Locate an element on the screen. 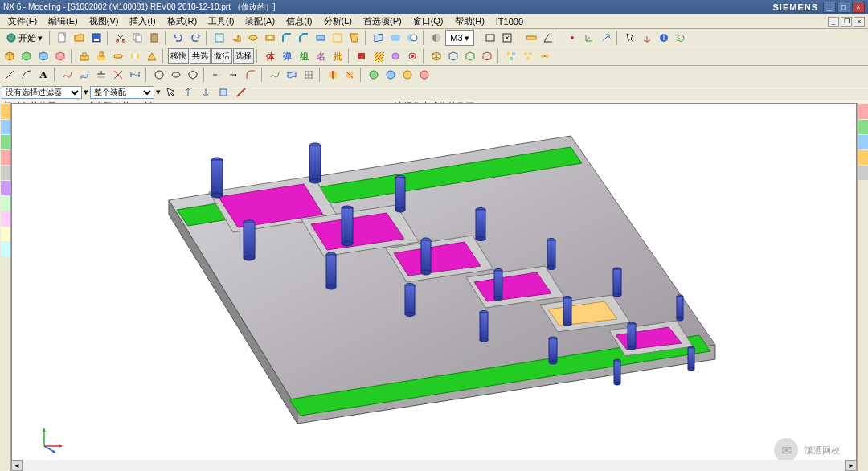  explode-button is located at coordinates (528, 56).